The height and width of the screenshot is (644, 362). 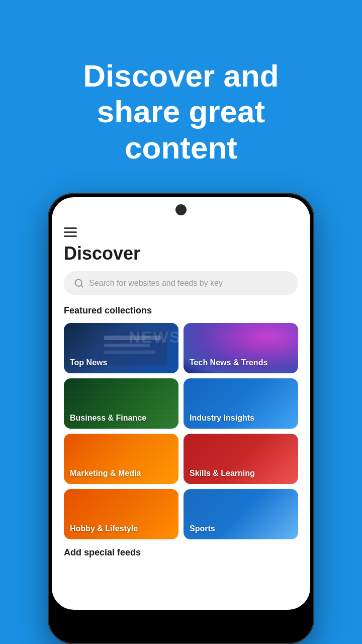 I want to click on add-feeds-title: Add special feeds, so click(x=181, y=552).